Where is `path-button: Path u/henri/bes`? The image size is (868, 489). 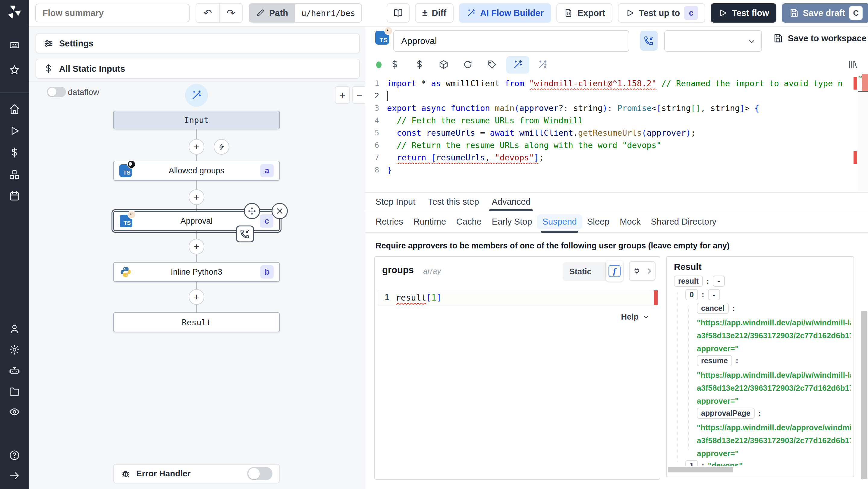
path-button: Path u/henri/bes is located at coordinates (305, 13).